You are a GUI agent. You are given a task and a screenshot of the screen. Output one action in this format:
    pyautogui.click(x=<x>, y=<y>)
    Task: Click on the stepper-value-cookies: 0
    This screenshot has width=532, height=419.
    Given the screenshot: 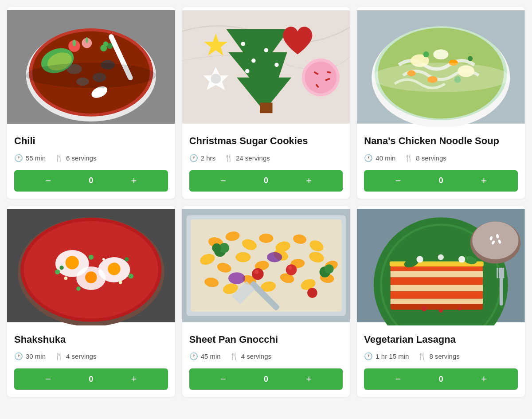 What is the action you would take?
    pyautogui.click(x=266, y=181)
    